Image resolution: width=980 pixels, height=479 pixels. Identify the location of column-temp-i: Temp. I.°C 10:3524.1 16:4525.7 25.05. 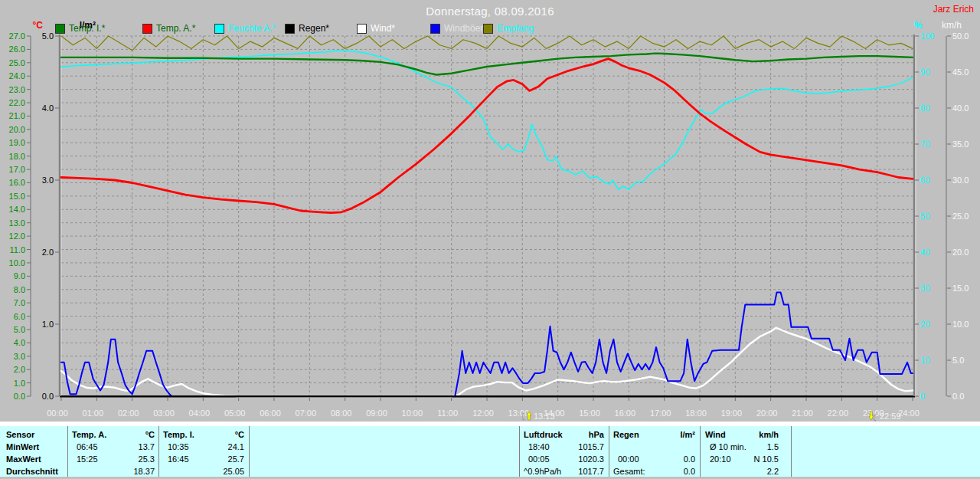
(204, 453).